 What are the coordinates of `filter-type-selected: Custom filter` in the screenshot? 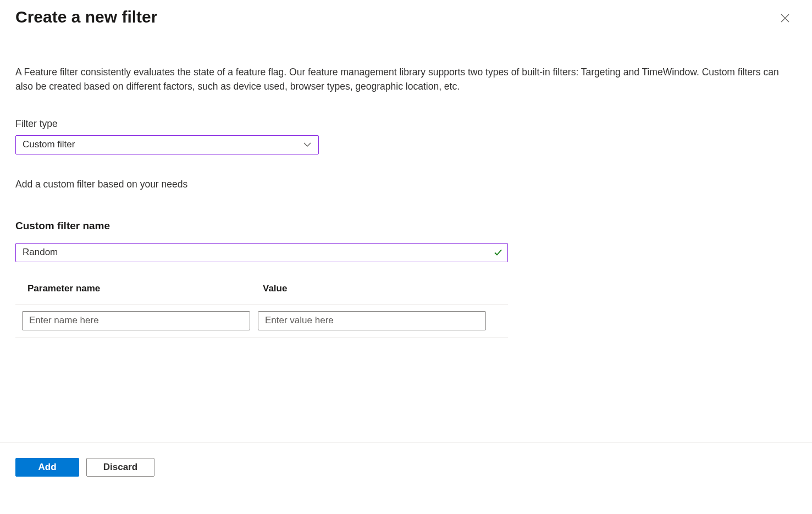 It's located at (48, 145).